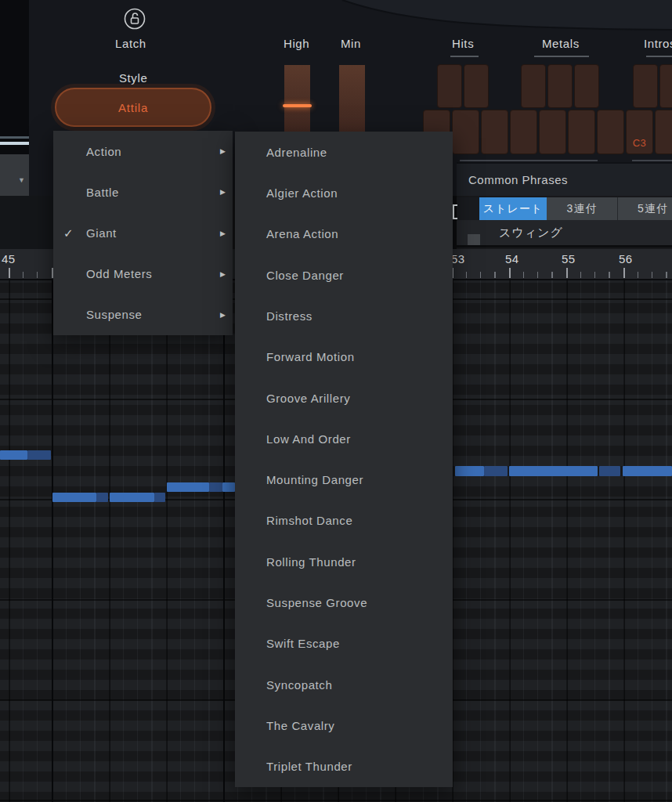 The width and height of the screenshot is (672, 802). What do you see at coordinates (344, 644) in the screenshot?
I see `style-submenu-item: Swift Escape` at bounding box center [344, 644].